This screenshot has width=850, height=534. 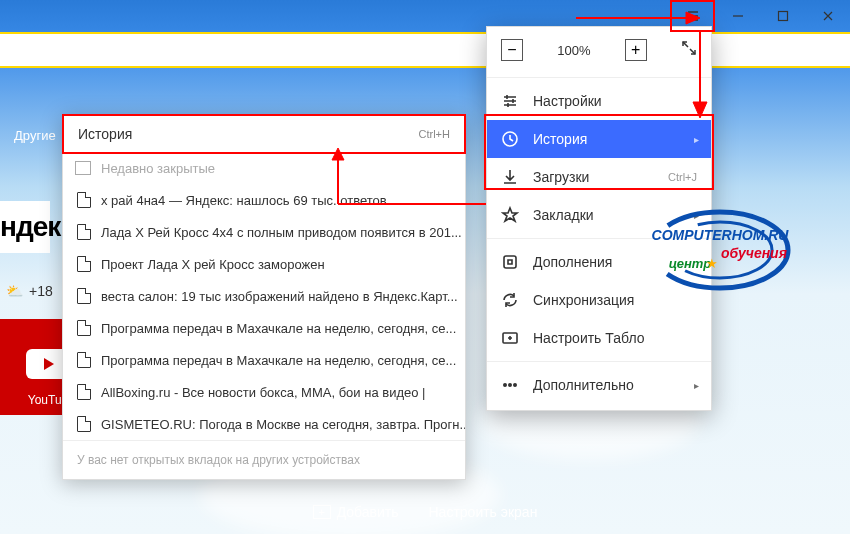 What do you see at coordinates (636, 50) in the screenshot?
I see `zoom-in-button: +` at bounding box center [636, 50].